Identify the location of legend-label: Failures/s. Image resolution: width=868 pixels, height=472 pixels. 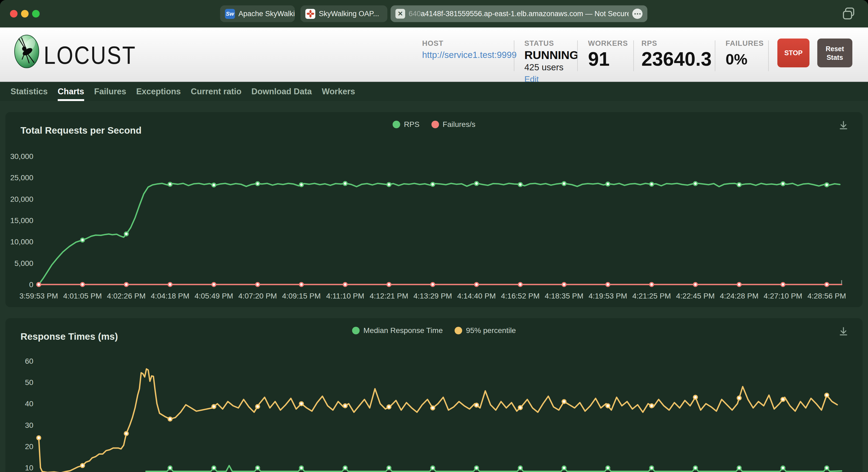
(459, 125).